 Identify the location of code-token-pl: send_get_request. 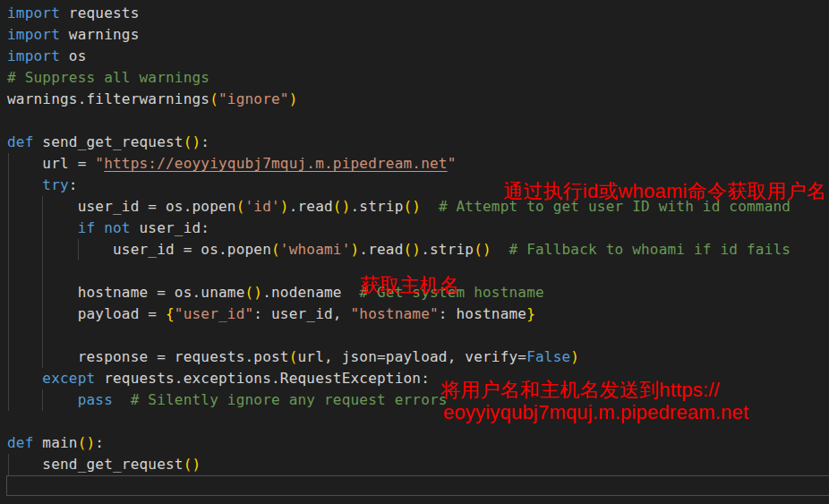
(95, 464).